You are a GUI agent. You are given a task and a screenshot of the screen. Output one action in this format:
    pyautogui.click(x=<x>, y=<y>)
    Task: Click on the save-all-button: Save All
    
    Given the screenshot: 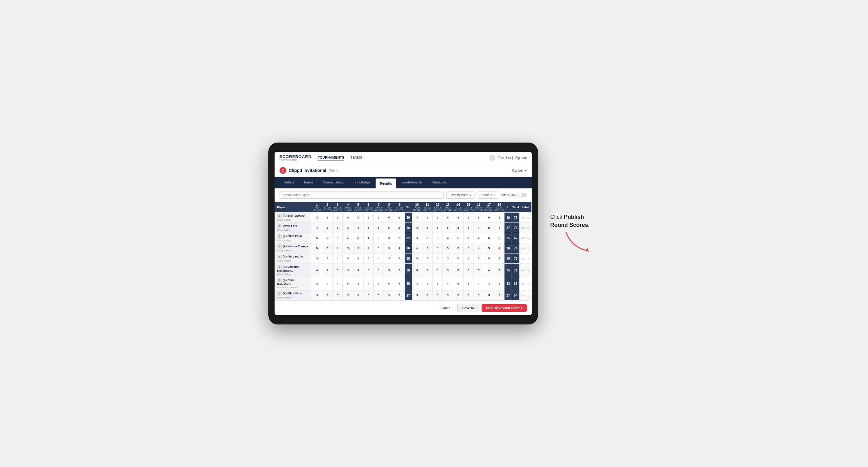 What is the action you would take?
    pyautogui.click(x=468, y=308)
    